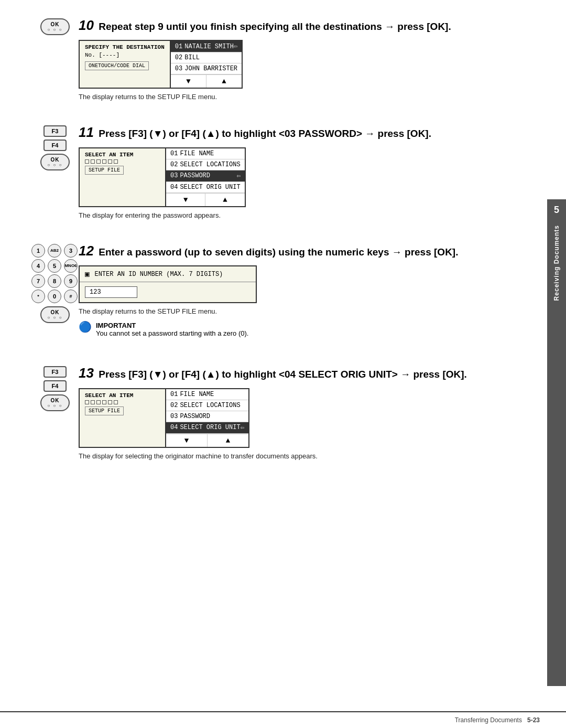 The height and width of the screenshot is (728, 566). I want to click on lcd-row-13-3: 03 PASSWORD, so click(208, 416).